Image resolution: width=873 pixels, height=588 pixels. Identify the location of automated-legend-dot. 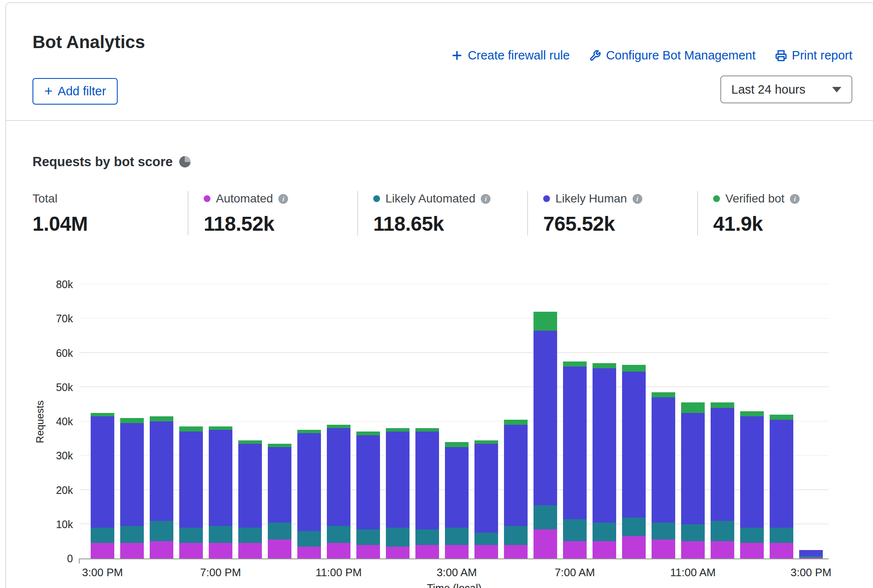
(207, 199).